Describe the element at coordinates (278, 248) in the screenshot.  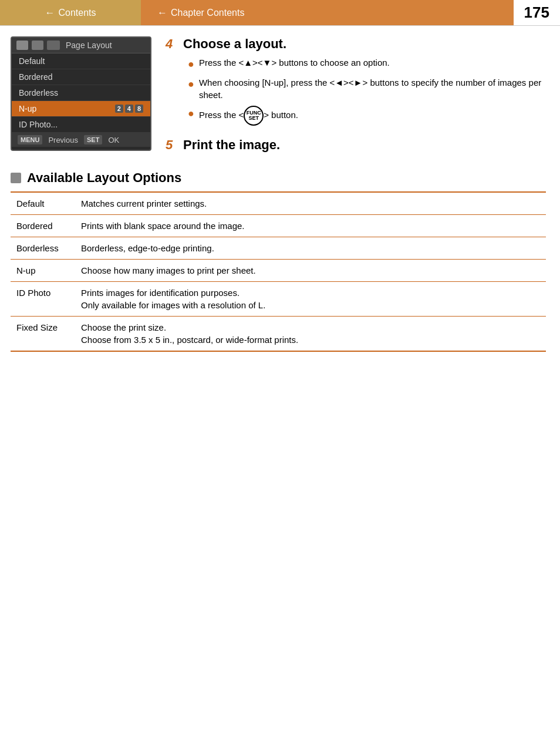
I see `table-row-borderless: Borderless Borderless, edge-to-edge prin…` at that location.